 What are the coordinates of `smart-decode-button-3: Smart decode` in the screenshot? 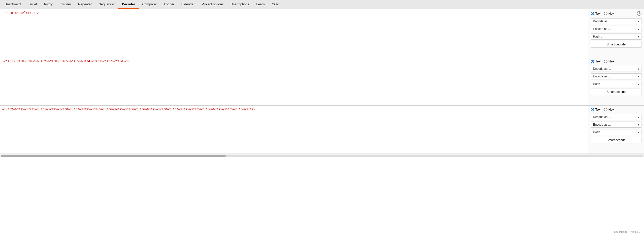 It's located at (616, 140).